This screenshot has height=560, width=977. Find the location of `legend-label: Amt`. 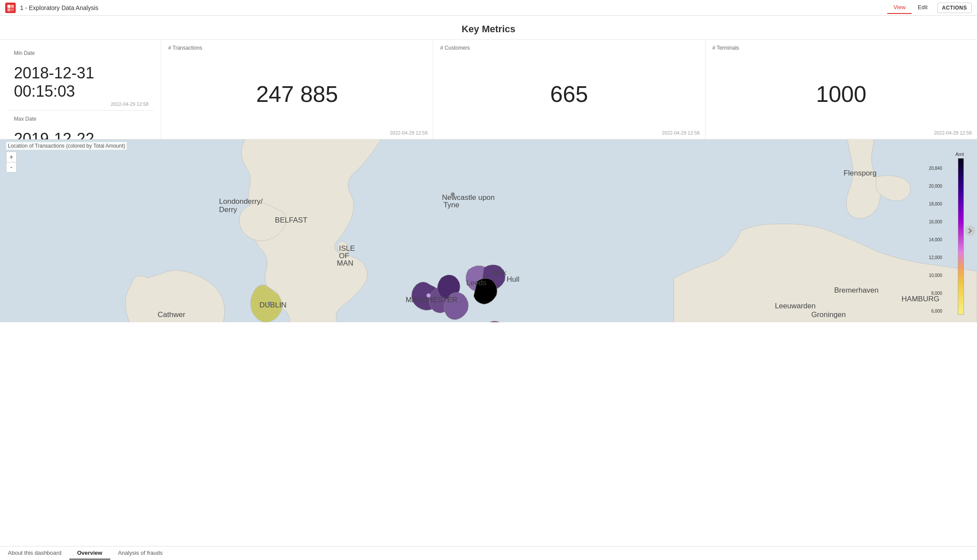

legend-label: Amt is located at coordinates (960, 154).